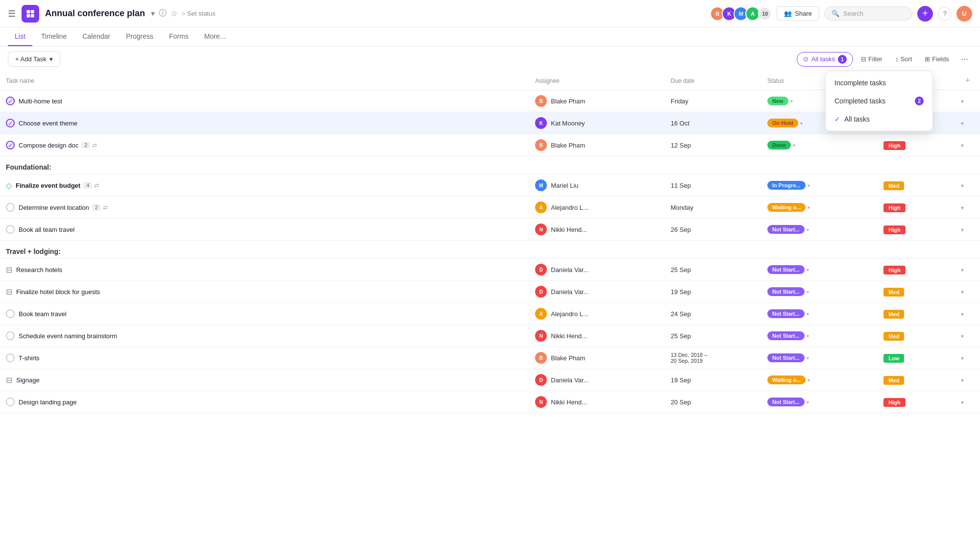 This screenshot has height=549, width=980. I want to click on add-task-button: + Add Task ▾, so click(34, 59).